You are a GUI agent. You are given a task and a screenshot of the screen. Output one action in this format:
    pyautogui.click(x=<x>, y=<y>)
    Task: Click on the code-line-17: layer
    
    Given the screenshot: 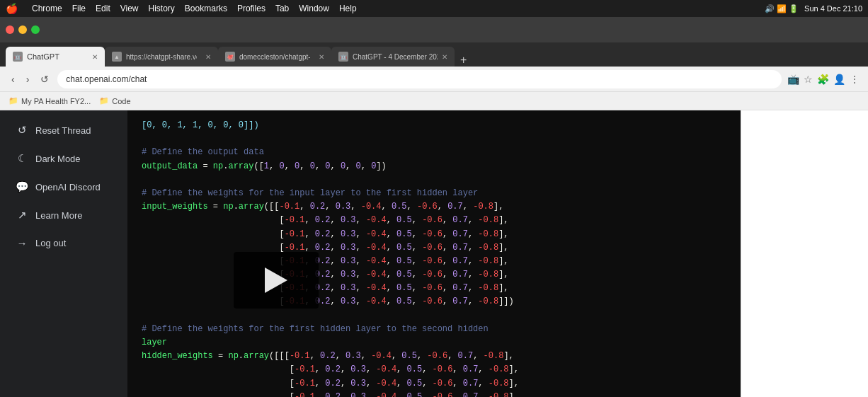 What is the action you would take?
    pyautogui.click(x=434, y=343)
    